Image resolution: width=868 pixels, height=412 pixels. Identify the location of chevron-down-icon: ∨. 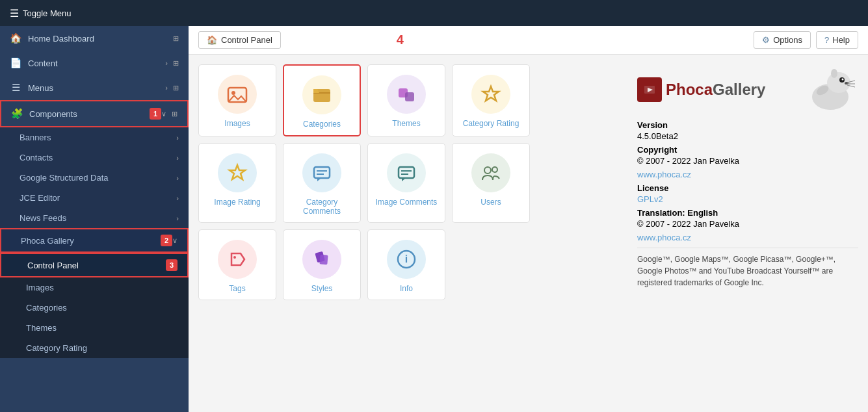
(164, 114).